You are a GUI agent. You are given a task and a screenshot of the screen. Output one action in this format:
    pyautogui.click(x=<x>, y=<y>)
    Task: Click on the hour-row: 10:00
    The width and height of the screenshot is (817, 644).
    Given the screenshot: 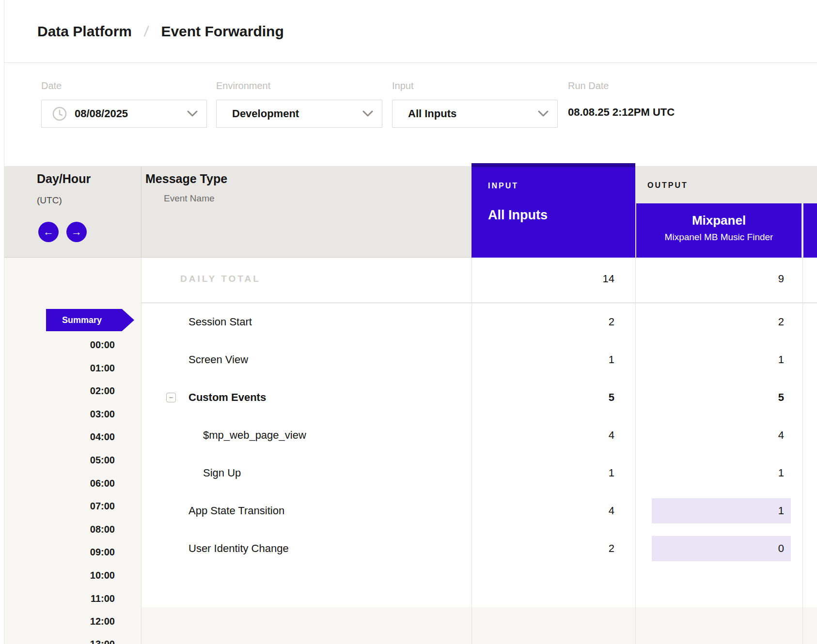 What is the action you would take?
    pyautogui.click(x=59, y=575)
    